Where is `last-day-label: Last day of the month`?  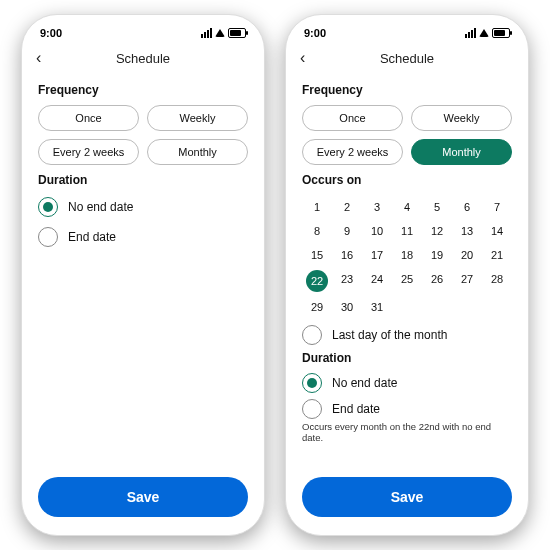
last-day-label: Last day of the month is located at coordinates (390, 335).